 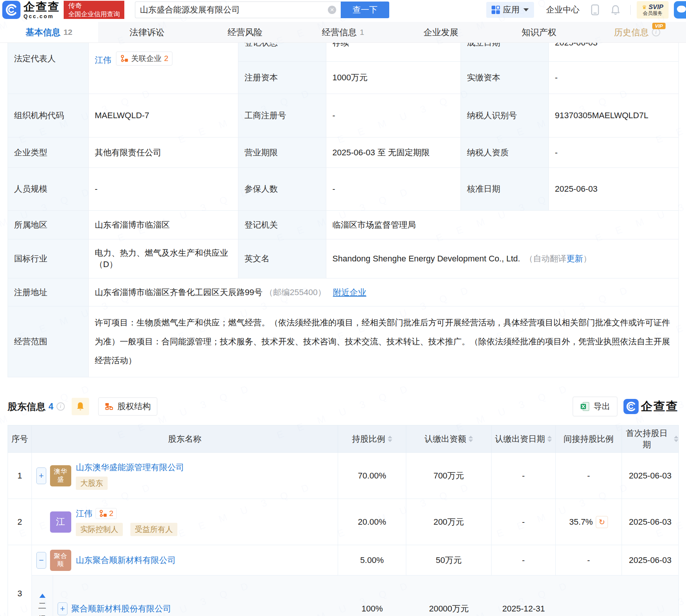 I want to click on field-label-approval-date: 核准日期, so click(x=505, y=189).